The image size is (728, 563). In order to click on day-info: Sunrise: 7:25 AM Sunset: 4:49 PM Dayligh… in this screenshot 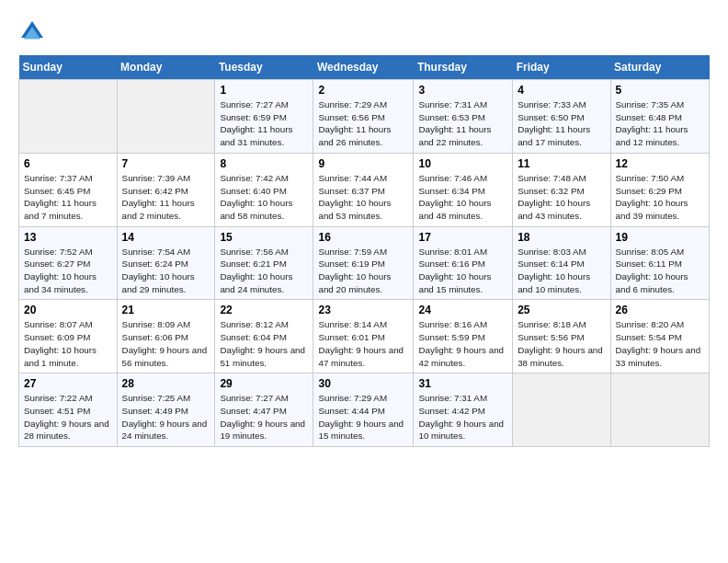, I will do `click(166, 418)`.